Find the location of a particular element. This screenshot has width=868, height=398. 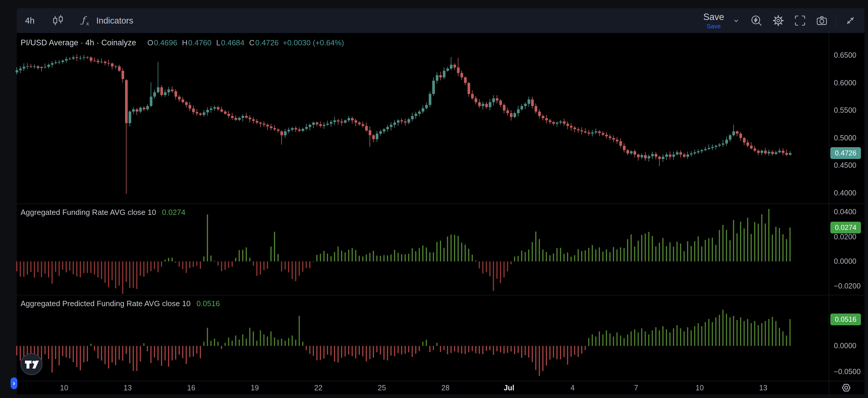

low-label: L is located at coordinates (218, 43).